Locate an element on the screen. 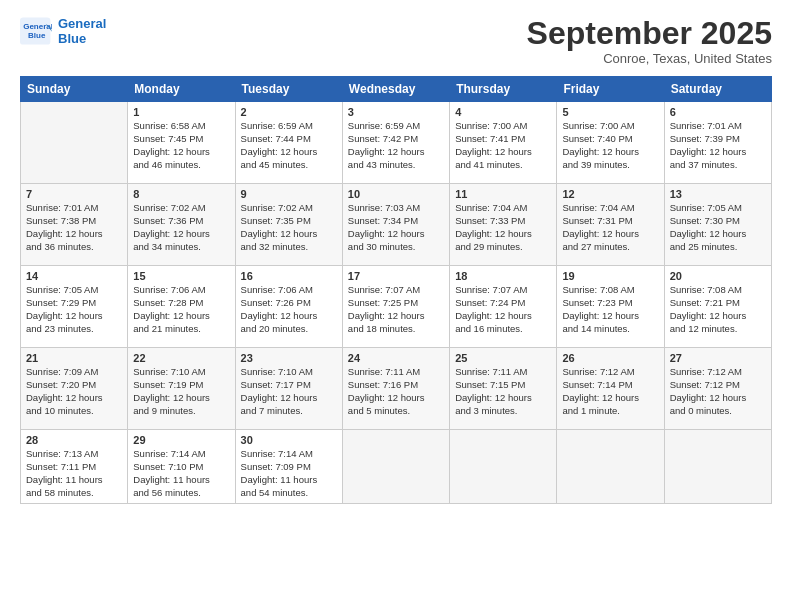 The width and height of the screenshot is (792, 612). svg-text: Blue is located at coordinates (37, 36).